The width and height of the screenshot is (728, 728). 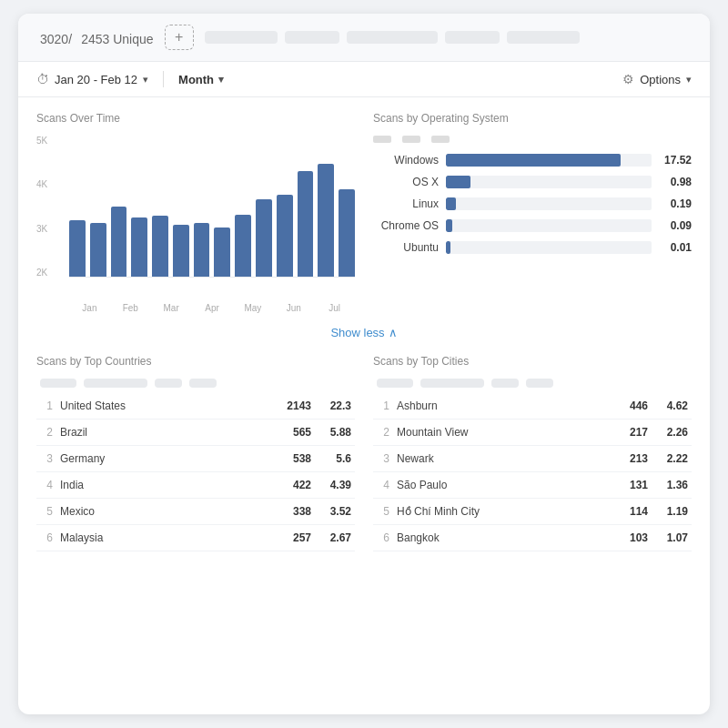 What do you see at coordinates (628, 79) in the screenshot?
I see `gear-icon: ⚙` at bounding box center [628, 79].